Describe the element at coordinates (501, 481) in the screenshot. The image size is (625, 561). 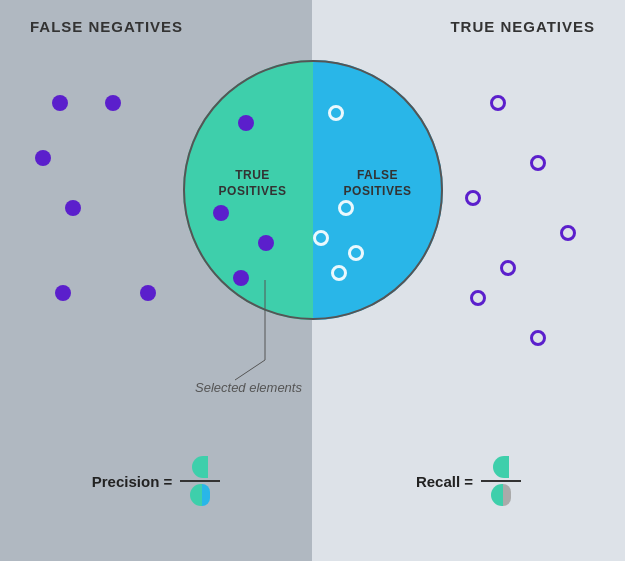
I see `recall-fraction` at that location.